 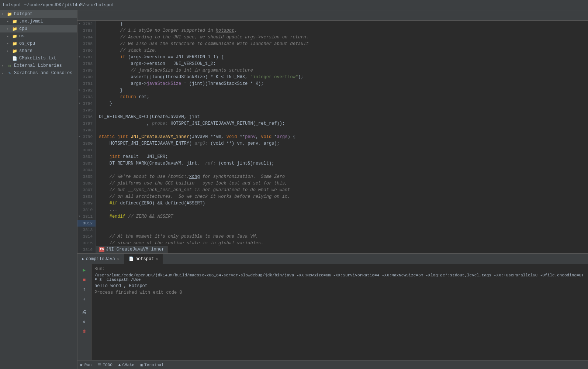 What do you see at coordinates (342, 137) in the screenshot?
I see `code-line: static jint JNI_CreateJavaVM_inner(JavaV…` at bounding box center [342, 137].